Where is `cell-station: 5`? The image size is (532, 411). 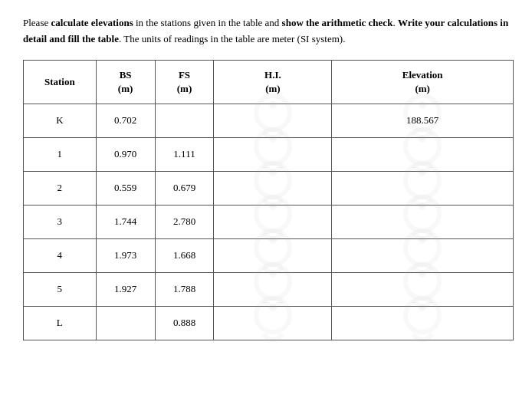
cell-station: 5 is located at coordinates (60, 289).